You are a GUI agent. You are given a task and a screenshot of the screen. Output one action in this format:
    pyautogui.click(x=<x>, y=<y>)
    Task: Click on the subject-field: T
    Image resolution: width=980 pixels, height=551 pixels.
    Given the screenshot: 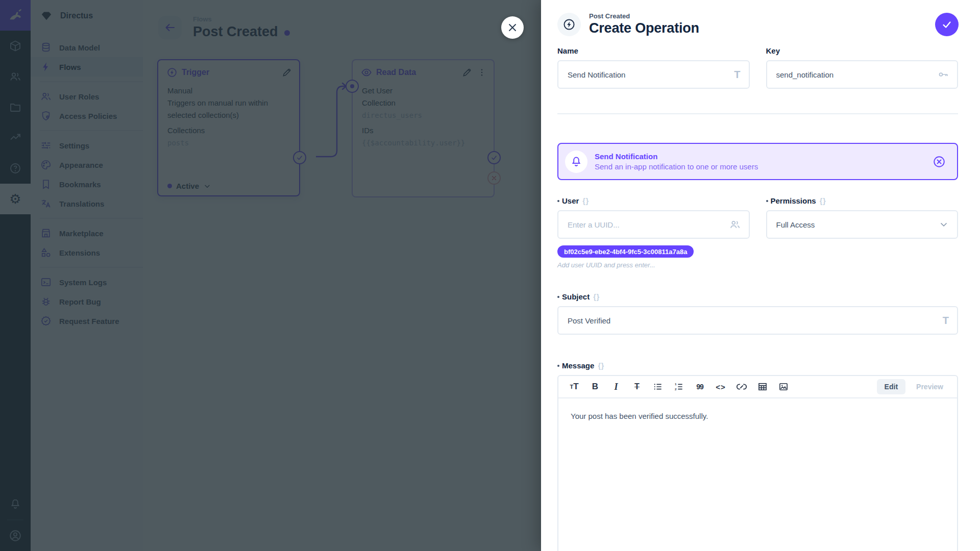 What is the action you would take?
    pyautogui.click(x=757, y=320)
    